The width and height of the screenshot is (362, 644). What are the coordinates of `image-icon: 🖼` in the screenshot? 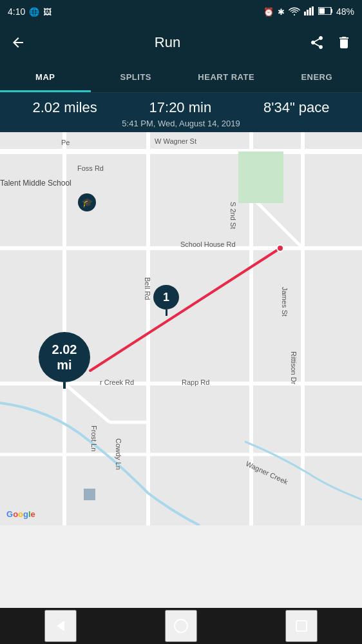 It's located at (48, 12).